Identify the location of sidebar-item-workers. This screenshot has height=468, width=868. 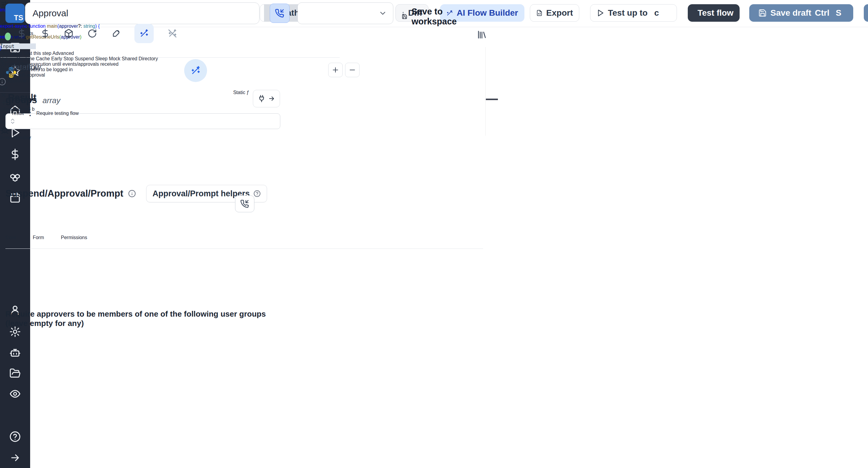
(15, 353).